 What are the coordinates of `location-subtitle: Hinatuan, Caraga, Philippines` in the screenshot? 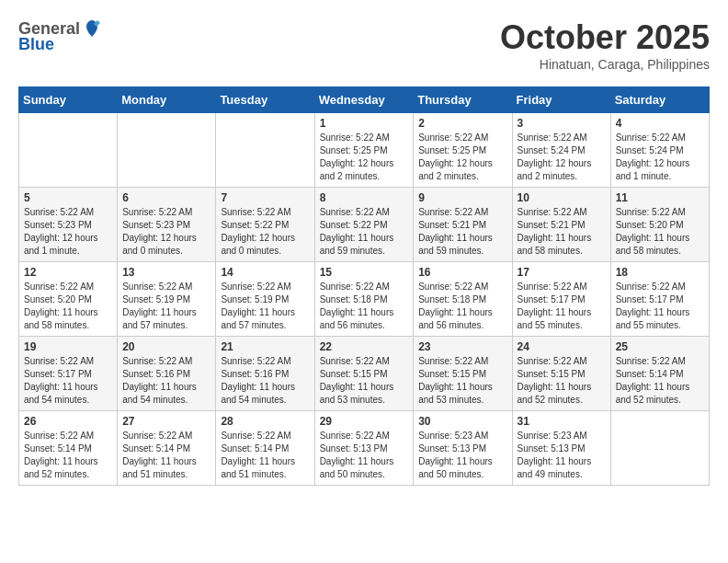 It's located at (605, 64).